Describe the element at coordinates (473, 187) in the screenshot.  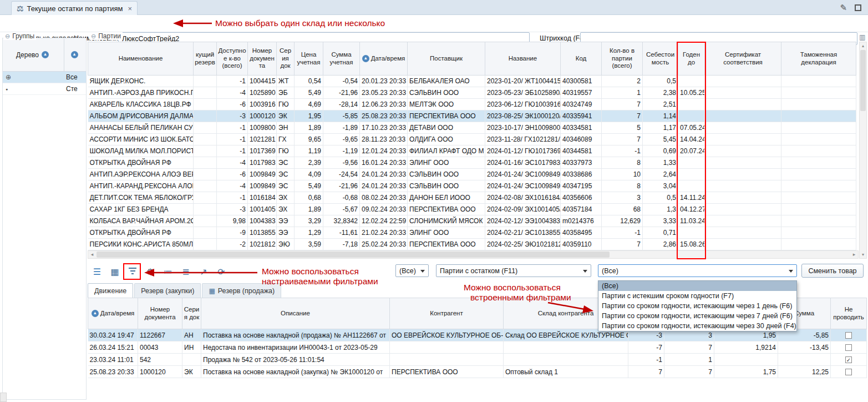
I see `table-row: АНТИП.-КАРАНД.РЕКСОНА АЛОЕ ВЕ-41009849ЭС…` at that location.